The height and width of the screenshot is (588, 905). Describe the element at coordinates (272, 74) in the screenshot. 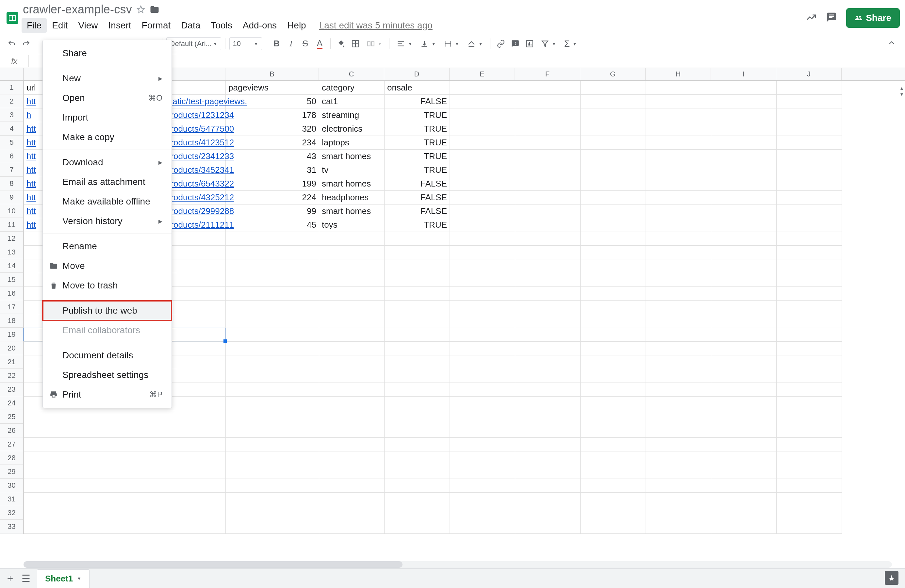

I see `column-header: B` at that location.